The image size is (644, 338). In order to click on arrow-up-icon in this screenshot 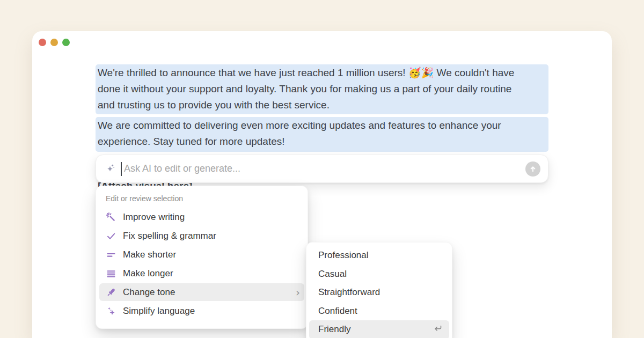, I will do `click(533, 169)`.